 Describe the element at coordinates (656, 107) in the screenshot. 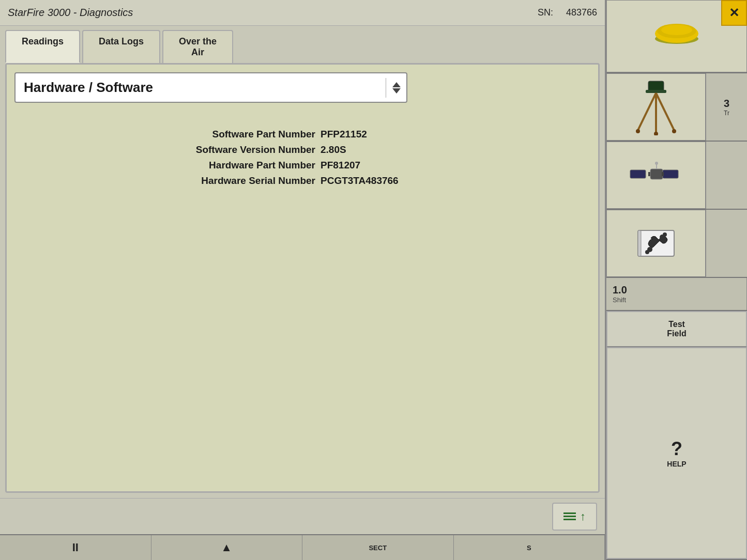

I see `tripod-image` at that location.